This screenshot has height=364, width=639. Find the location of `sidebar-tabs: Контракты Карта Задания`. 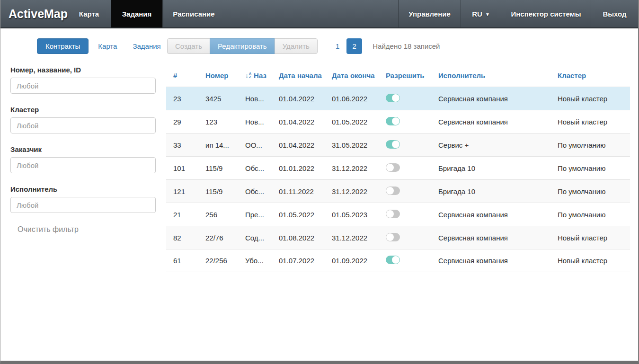

sidebar-tabs: Контракты Карта Задания is located at coordinates (101, 46).